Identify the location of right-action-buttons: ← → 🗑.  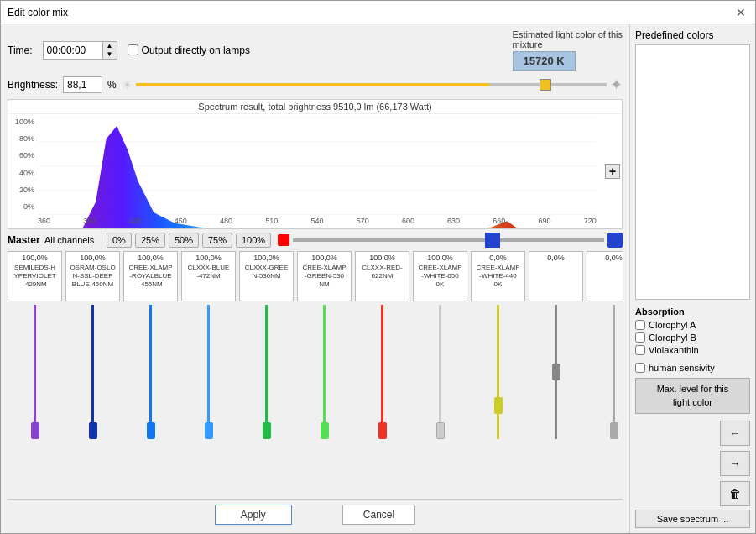
(693, 463).